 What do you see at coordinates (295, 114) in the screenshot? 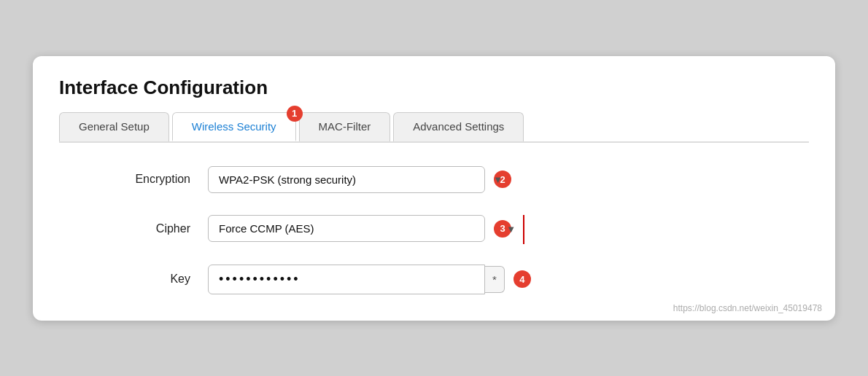
I see `wireless-security-badge: 1` at bounding box center [295, 114].